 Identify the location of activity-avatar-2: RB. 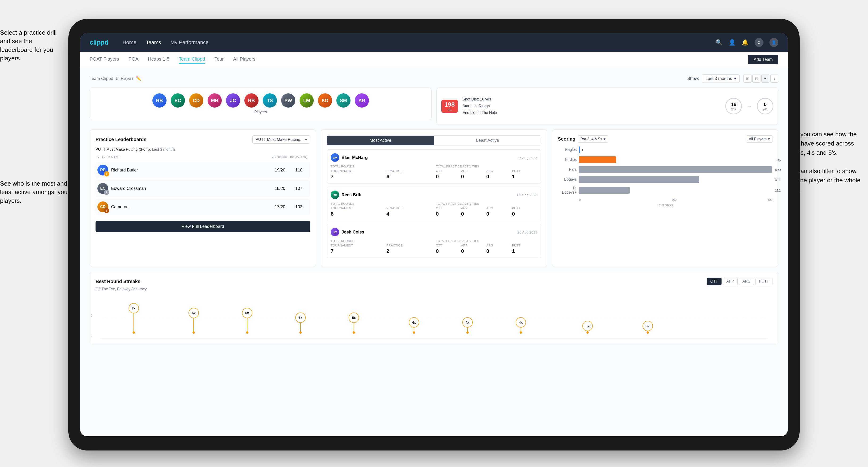
(335, 195).